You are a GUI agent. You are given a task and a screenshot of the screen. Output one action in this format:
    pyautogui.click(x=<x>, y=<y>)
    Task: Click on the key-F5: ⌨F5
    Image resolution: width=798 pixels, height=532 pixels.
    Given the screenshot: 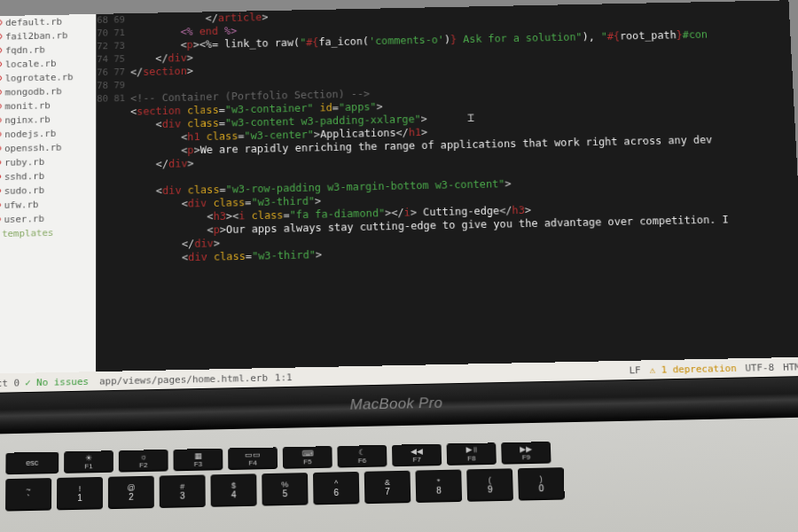 What is the action you would take?
    pyautogui.click(x=308, y=458)
    